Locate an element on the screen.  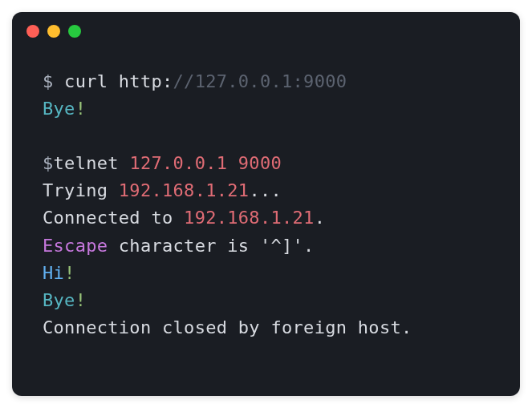
command-text: telnet is located at coordinates (91, 164).